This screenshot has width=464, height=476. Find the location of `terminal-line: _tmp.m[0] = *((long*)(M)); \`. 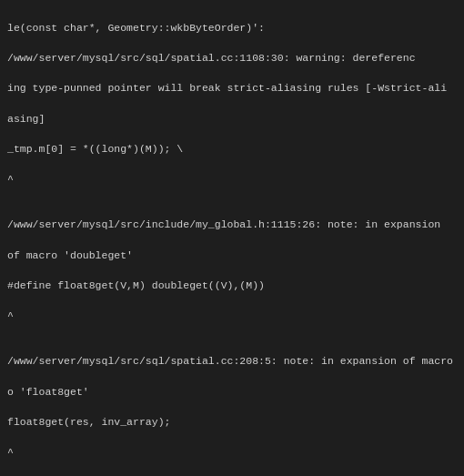

terminal-line: _tmp.m[0] = *((long*)(M)); \ is located at coordinates (232, 149).